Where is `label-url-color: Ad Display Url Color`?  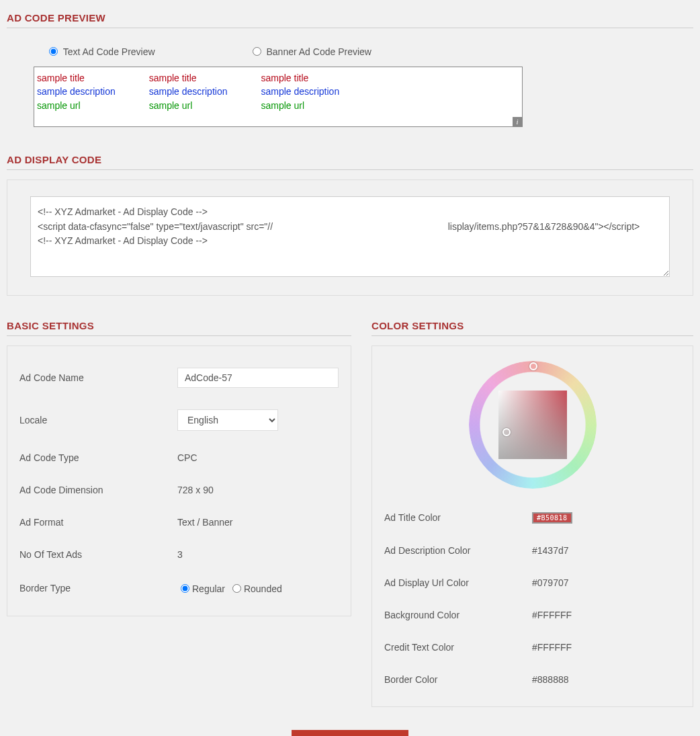 label-url-color: Ad Display Url Color is located at coordinates (458, 583).